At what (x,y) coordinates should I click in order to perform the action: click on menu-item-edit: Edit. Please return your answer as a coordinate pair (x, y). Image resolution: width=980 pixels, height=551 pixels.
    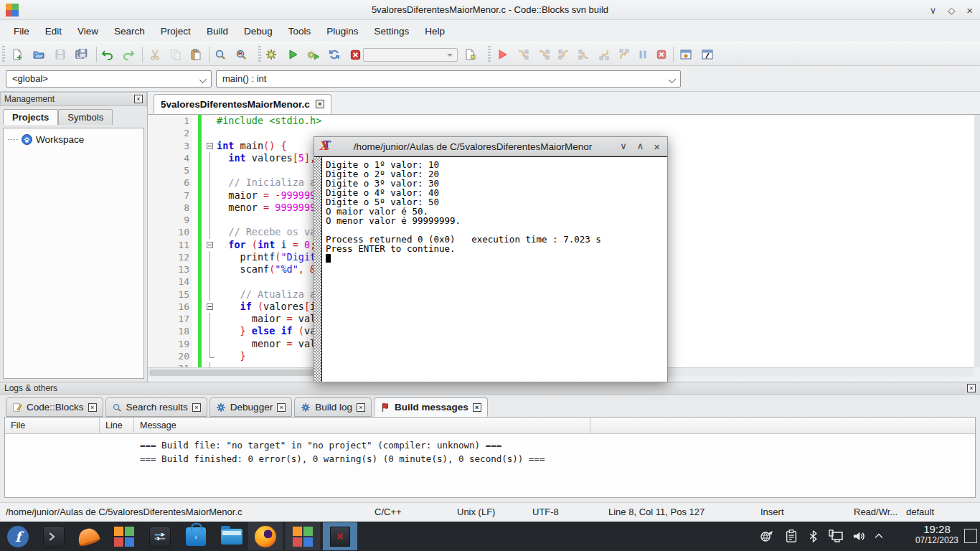
    Looking at the image, I should click on (53, 32).